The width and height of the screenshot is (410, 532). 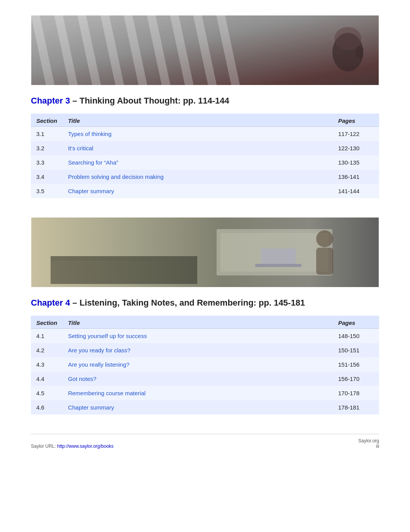 I want to click on table-row: 4.2 Are you ready for class? 150-151, so click(x=205, y=350).